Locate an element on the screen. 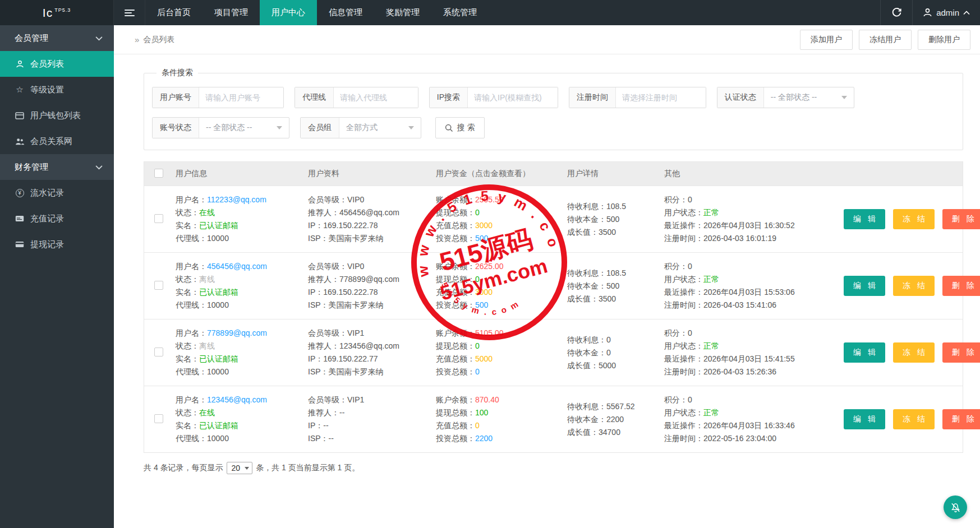  member-group-select: 全部方式 is located at coordinates (380, 128).